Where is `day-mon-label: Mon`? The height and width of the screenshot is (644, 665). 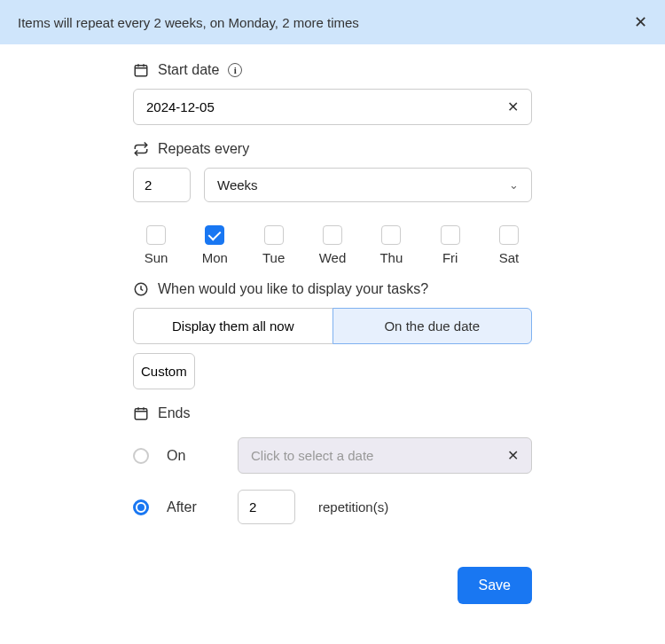 day-mon-label: Mon is located at coordinates (215, 257).